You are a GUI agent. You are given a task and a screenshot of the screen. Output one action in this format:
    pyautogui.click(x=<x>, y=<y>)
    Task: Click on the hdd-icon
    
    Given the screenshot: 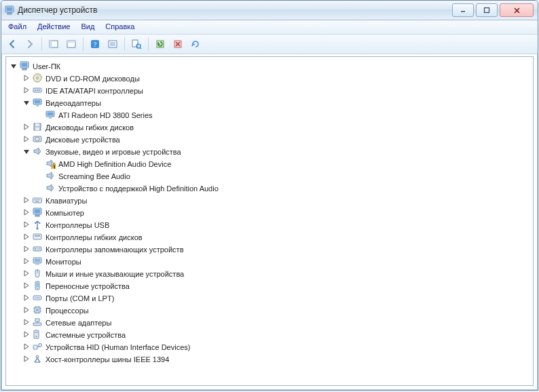 What is the action you would take?
    pyautogui.click(x=37, y=139)
    